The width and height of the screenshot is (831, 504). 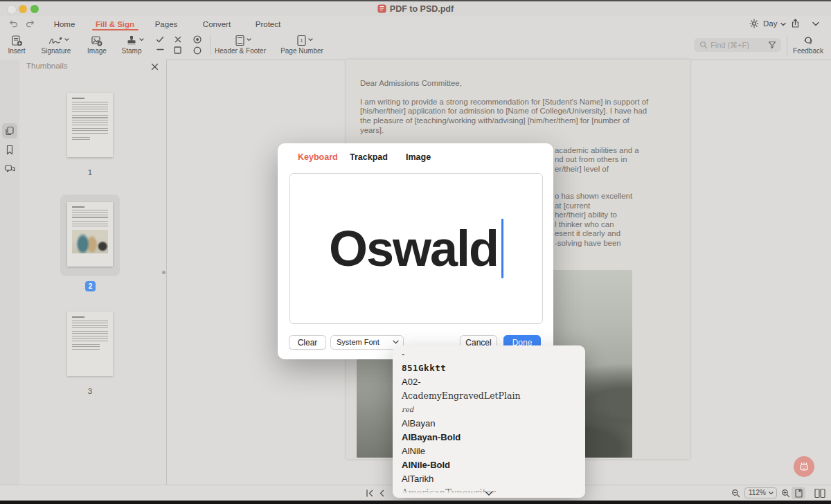 I want to click on robot-icon, so click(x=804, y=467).